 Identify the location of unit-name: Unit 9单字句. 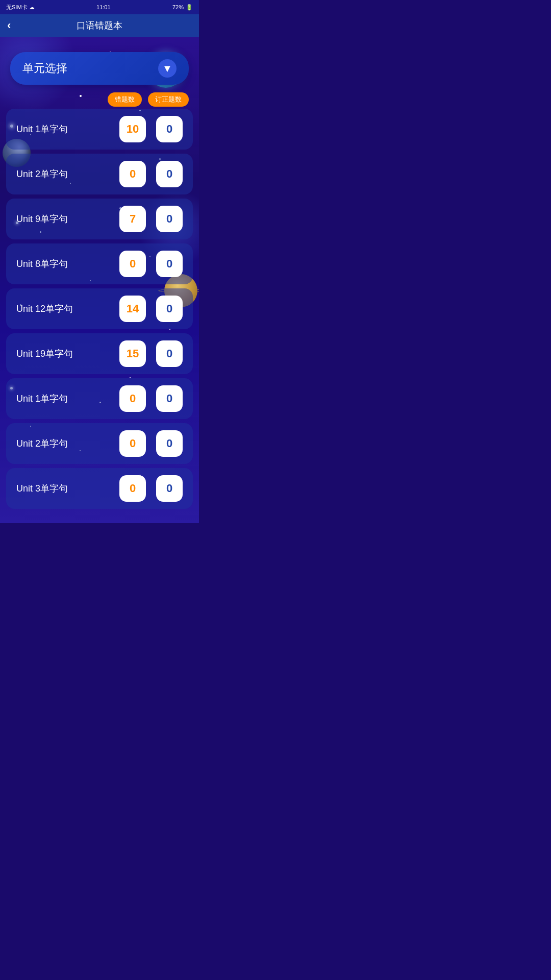
(68, 219).